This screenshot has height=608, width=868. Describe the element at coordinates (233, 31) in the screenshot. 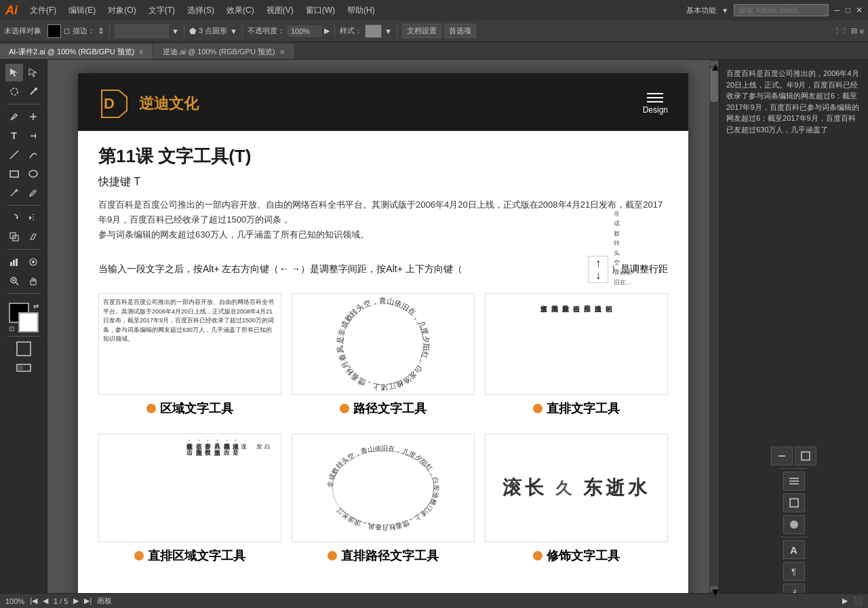

I see `points-dropdown-icon: ▼` at that location.